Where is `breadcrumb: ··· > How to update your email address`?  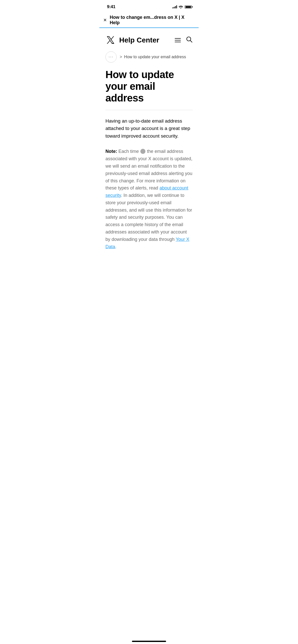
breadcrumb: ··· > How to update your email address is located at coordinates (149, 60).